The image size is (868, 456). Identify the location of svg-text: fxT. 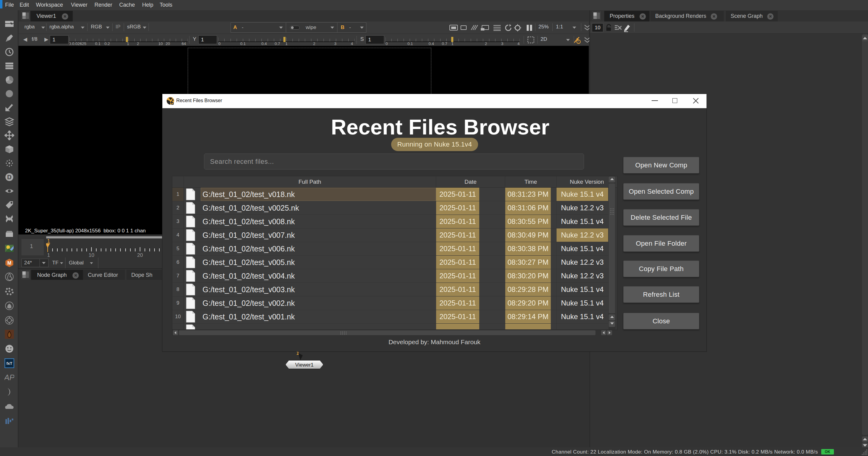
(9, 364).